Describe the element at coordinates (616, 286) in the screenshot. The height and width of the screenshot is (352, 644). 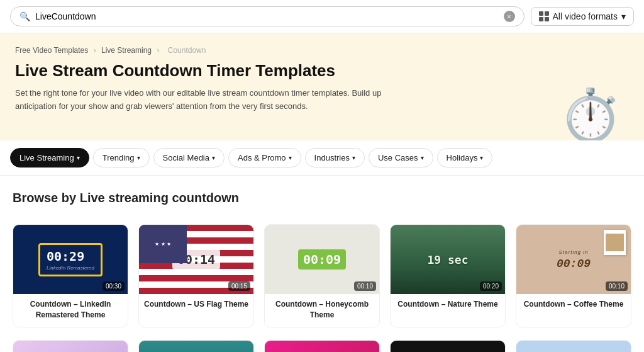
I see `time-badge-coffee: 00:10` at that location.